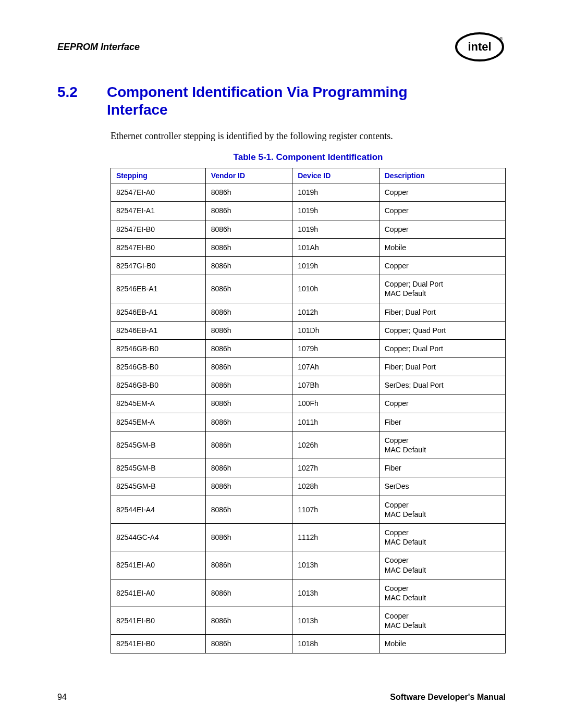  Describe the element at coordinates (309, 403) in the screenshot. I see `table-row: 82545EM-A8086h100FhCopper` at that location.